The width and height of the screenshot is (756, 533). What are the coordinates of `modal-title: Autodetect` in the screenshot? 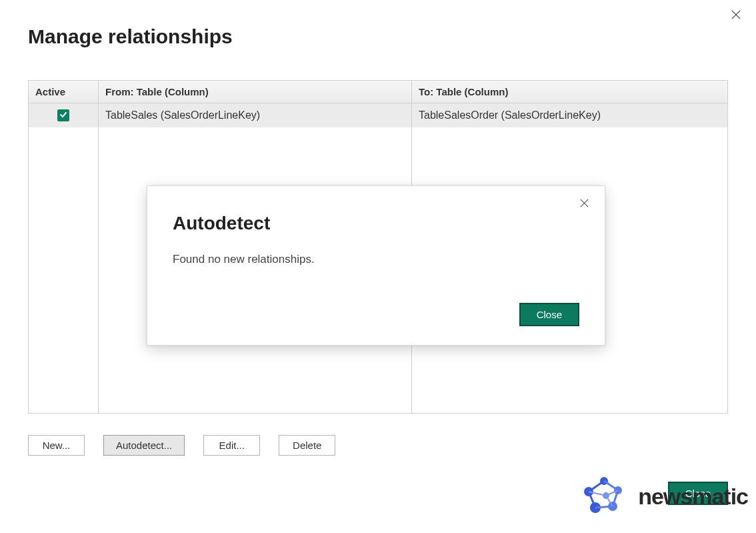 It's located at (376, 223).